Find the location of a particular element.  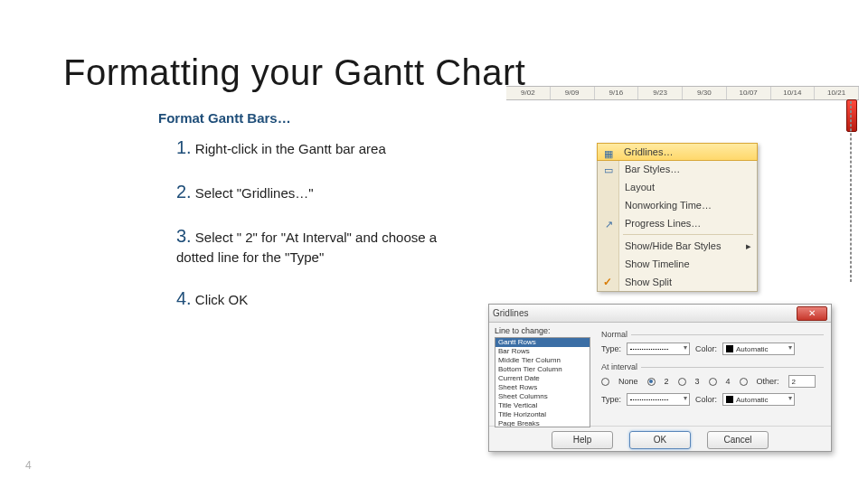

steps-list: 1. Right-click in the Gantt bar area 2. … is located at coordinates (312, 233).